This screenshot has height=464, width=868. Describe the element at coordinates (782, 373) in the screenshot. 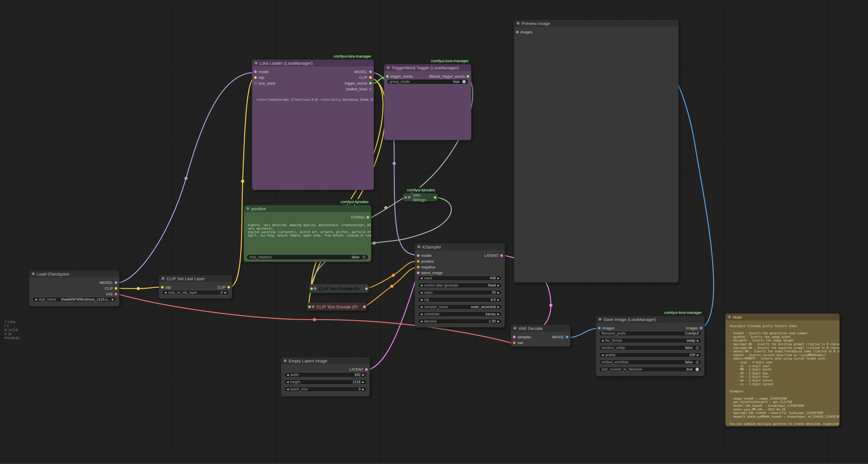

I see `note-text: Available filename_prefix Pattern Codes …` at that location.